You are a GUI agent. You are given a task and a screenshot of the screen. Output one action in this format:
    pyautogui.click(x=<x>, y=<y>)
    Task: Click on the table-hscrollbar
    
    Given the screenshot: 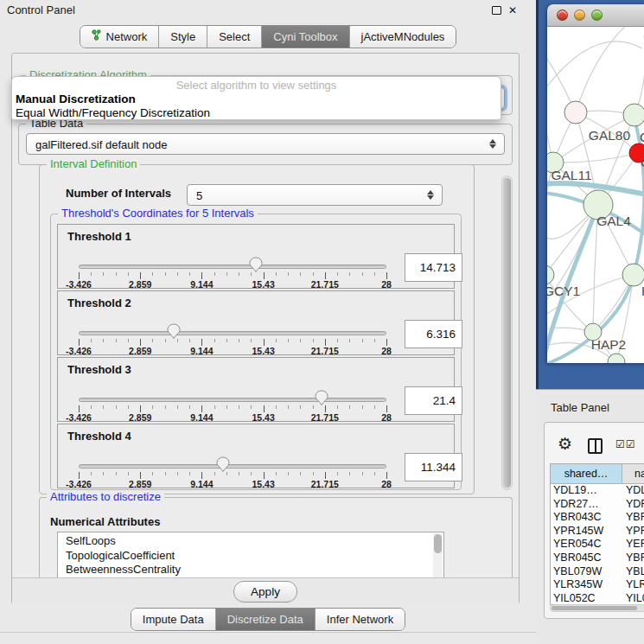 What is the action you would take?
    pyautogui.click(x=596, y=609)
    